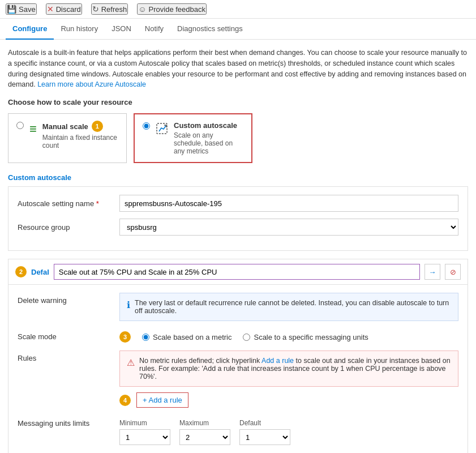 The image size is (476, 453). What do you see at coordinates (68, 299) in the screenshot?
I see `delete-warning-label: Delete warning` at bounding box center [68, 299].